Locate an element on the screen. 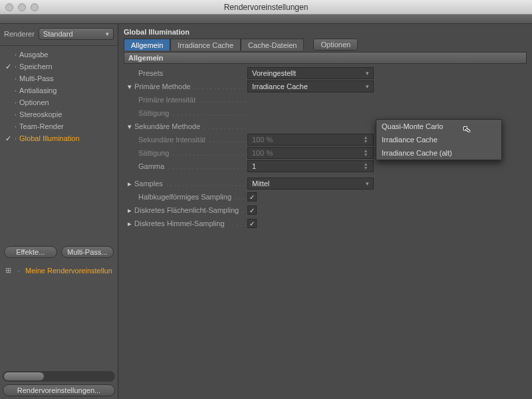 The image size is (532, 399). sidebar-item-gi: ✓·Global Illumination is located at coordinates (59, 138).